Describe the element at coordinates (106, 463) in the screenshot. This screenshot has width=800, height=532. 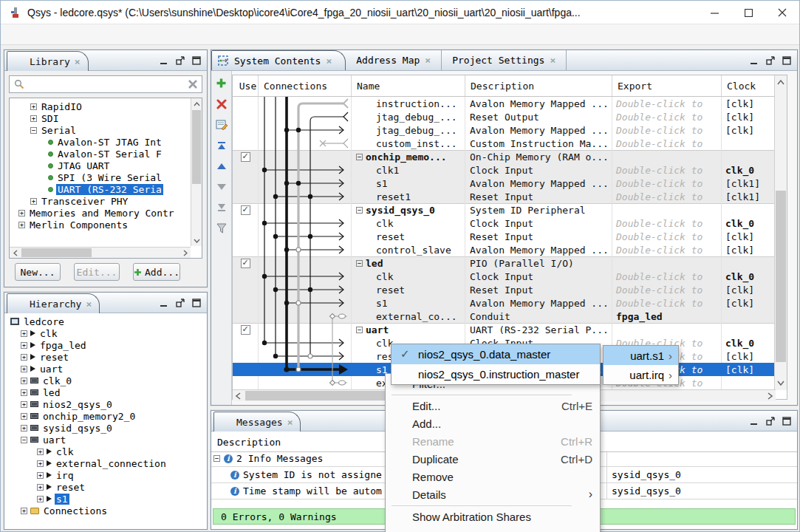
I see `hierarchy-tree-item: external_connection` at that location.